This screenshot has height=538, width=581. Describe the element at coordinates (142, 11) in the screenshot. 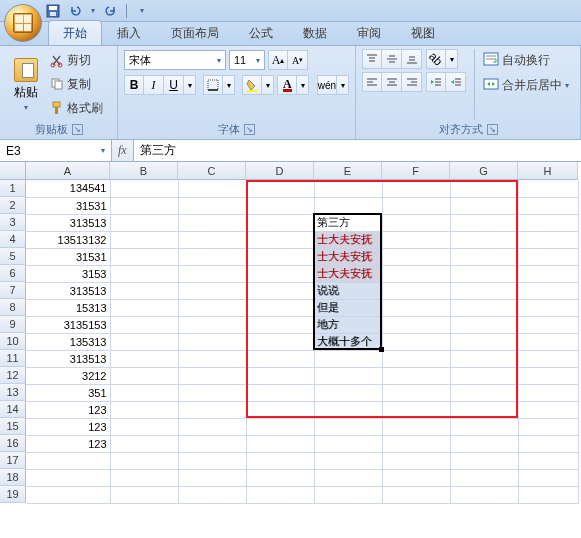

I see `qat-customize-icon: ▾` at that location.